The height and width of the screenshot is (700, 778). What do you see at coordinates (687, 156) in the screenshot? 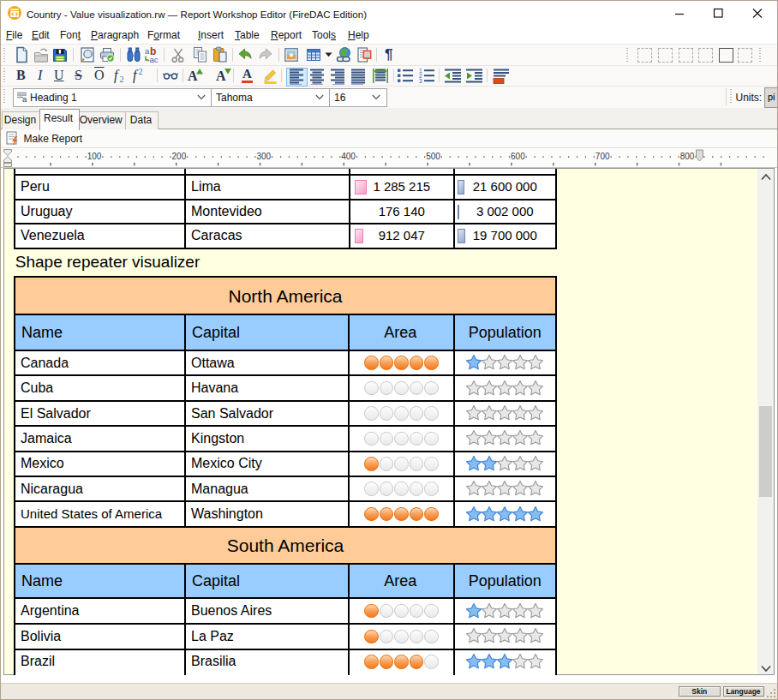
I see `svg-text: 800` at bounding box center [687, 156].